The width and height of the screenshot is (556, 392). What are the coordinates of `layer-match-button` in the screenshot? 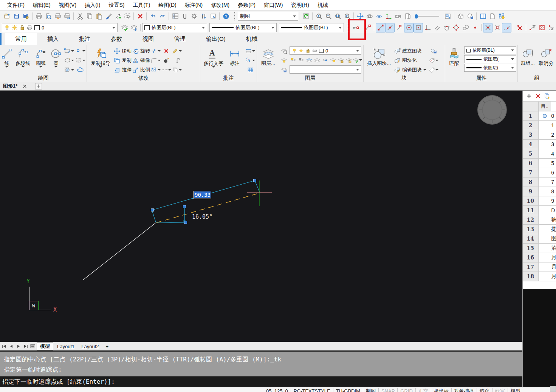 It's located at (284, 51).